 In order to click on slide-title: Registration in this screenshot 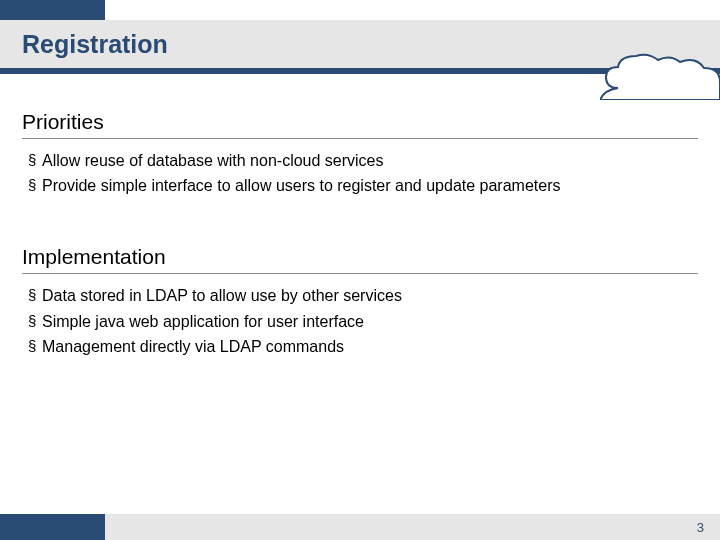, I will do `click(84, 44)`.